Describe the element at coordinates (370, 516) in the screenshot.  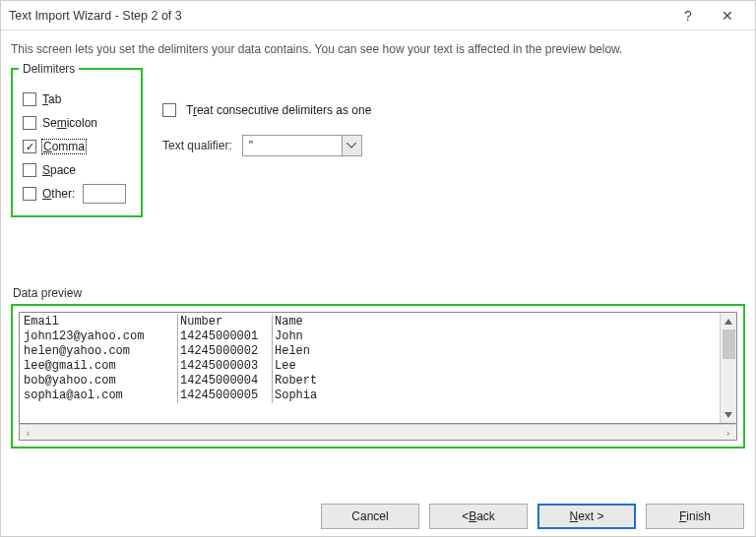
I see `cancel-button: Cancel` at that location.